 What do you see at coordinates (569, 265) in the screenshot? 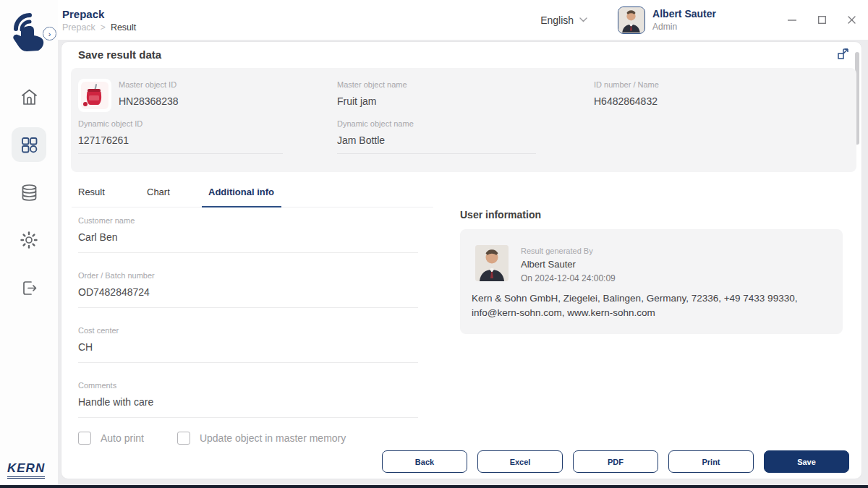
I see `generated-by-name: Albert Sauter` at bounding box center [569, 265].